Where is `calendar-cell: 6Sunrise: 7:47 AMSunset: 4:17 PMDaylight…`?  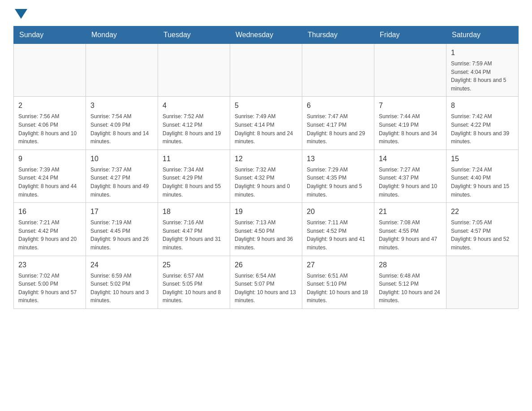
calendar-cell: 6Sunrise: 7:47 AMSunset: 4:17 PMDaylight… is located at coordinates (339, 123).